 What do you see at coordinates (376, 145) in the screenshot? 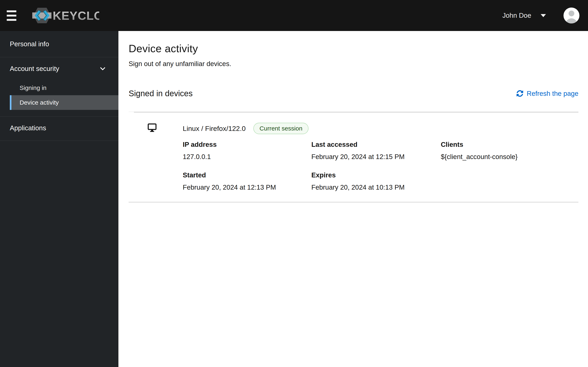
I see `field-label: Last accessed` at bounding box center [376, 145].